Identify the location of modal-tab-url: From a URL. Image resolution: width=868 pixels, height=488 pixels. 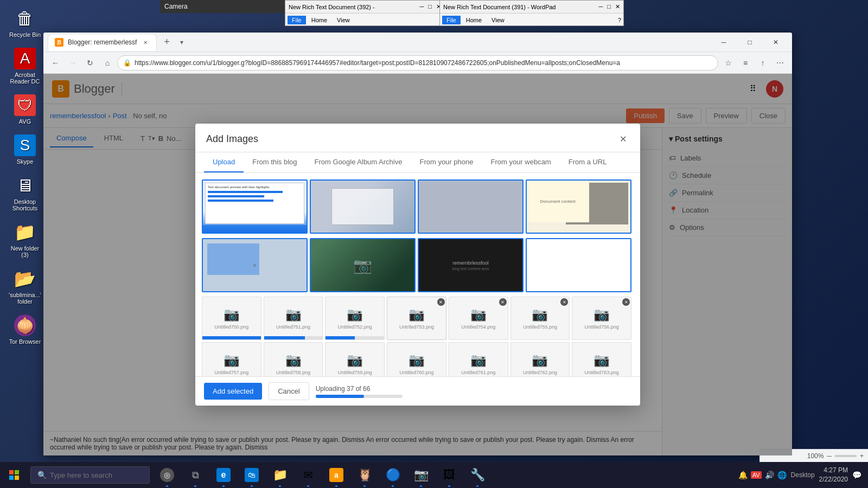
(588, 163).